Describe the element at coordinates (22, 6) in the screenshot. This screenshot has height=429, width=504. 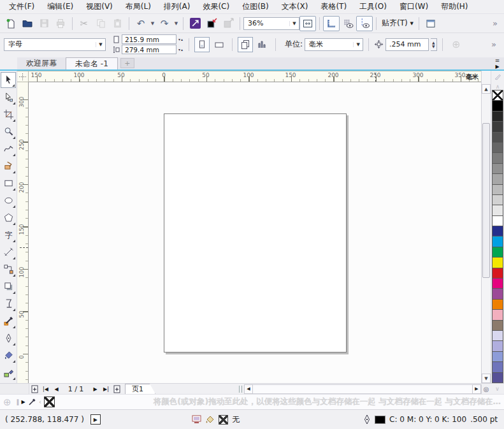
I see `menu-item-0: 文件(F)` at that location.